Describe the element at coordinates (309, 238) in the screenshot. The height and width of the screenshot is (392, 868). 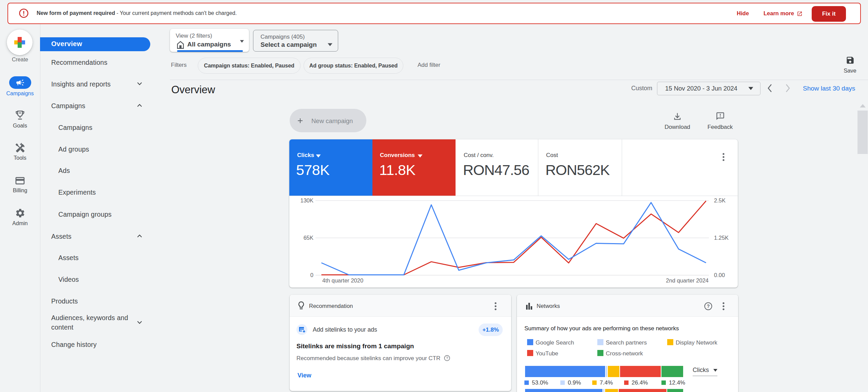
I see `svg-text: 65K` at that location.